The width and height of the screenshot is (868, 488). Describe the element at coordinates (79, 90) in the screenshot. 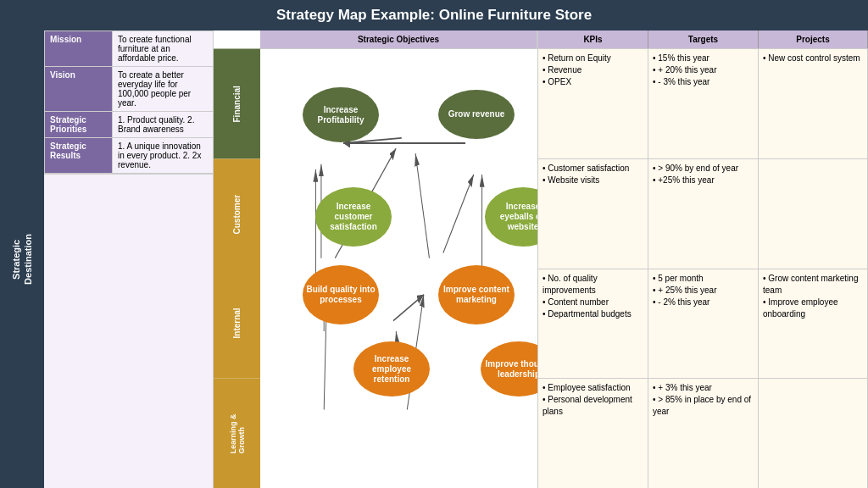

I see `vision-label: Vision` at that location.